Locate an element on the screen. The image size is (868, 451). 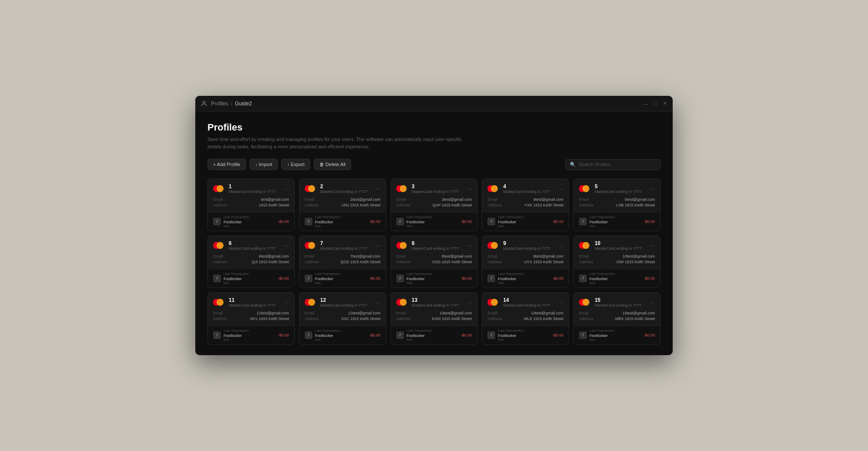
address-value: 1915 Keith Street is located at coordinates (274, 205).